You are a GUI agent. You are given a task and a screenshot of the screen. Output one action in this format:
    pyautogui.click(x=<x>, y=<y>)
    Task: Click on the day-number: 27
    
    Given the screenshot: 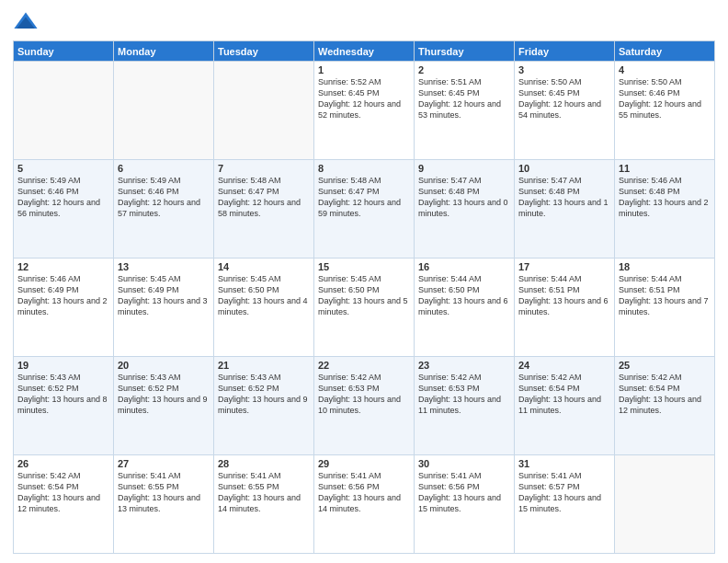 What is the action you would take?
    pyautogui.click(x=164, y=464)
    